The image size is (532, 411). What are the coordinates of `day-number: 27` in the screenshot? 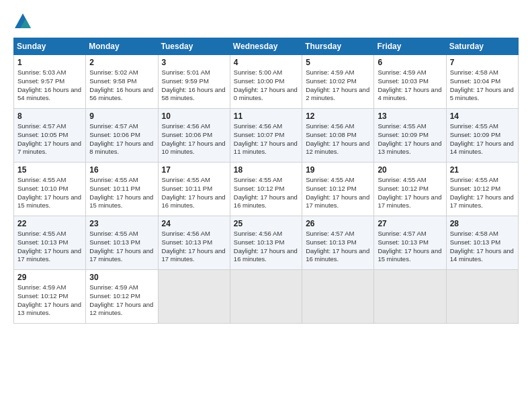 It's located at (410, 224).